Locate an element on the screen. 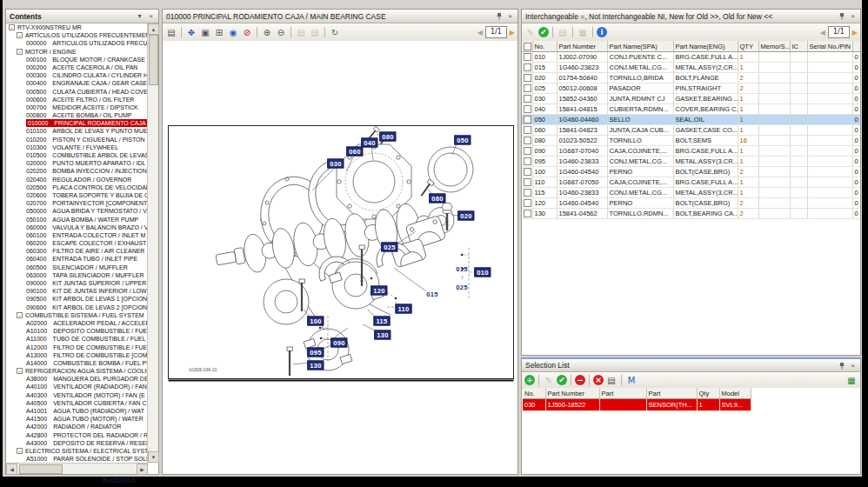  column-header is located at coordinates (856, 47).